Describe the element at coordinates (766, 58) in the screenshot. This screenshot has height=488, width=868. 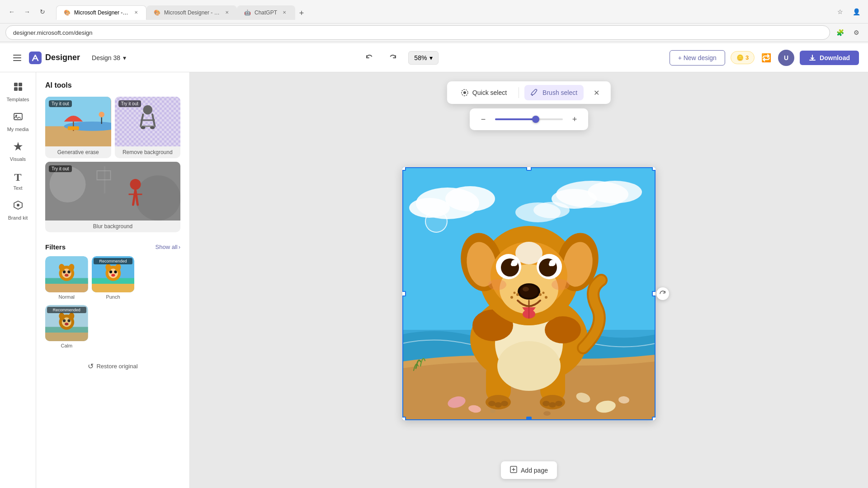
I see `share-button: 🔁` at that location.